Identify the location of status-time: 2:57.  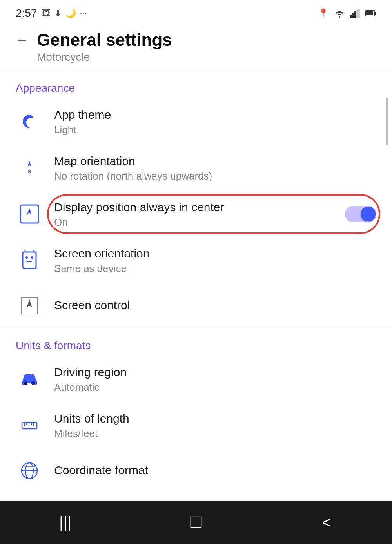
(27, 13).